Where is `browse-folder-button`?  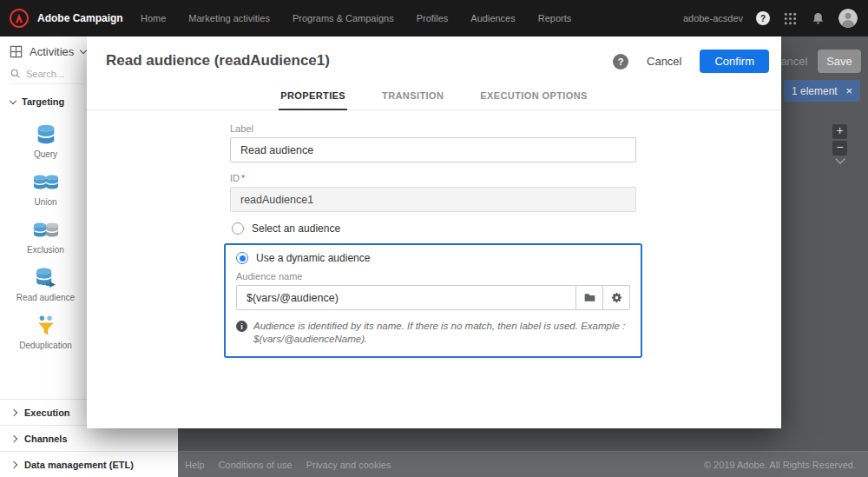
browse-folder-button is located at coordinates (590, 297).